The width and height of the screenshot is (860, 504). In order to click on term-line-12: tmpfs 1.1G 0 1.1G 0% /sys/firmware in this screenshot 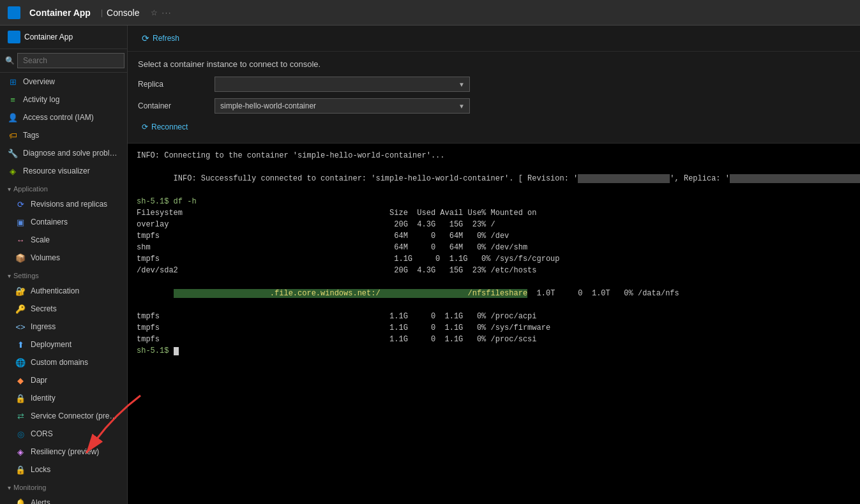, I will do `click(494, 328)`.